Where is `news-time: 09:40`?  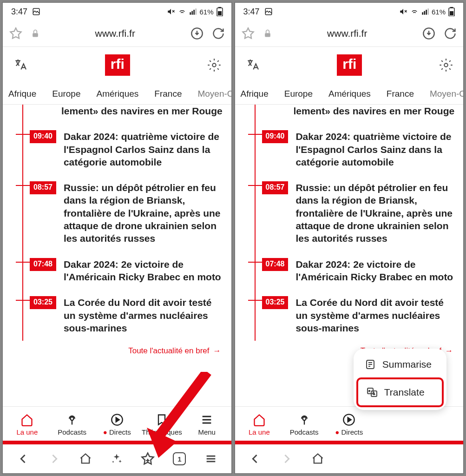
news-time: 09:40 is located at coordinates (43, 137).